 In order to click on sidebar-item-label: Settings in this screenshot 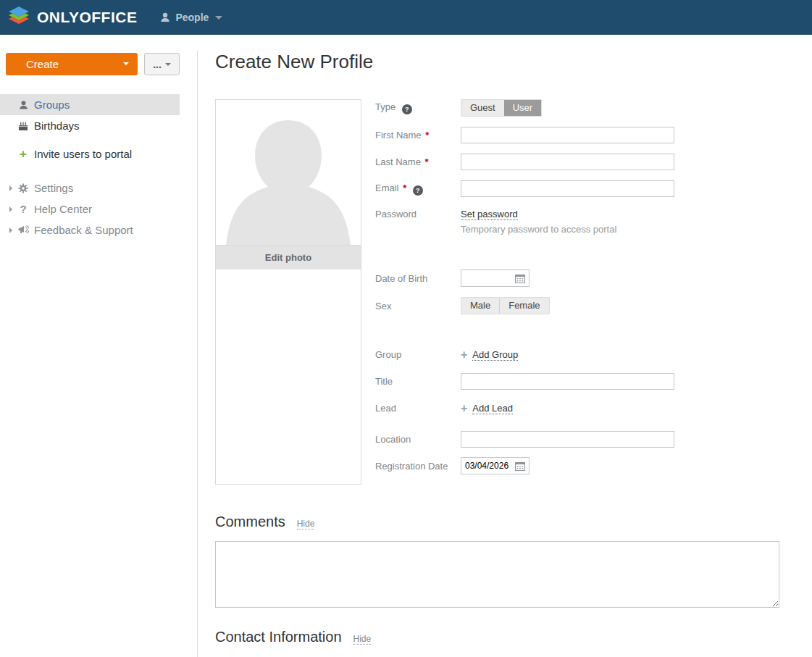, I will do `click(54, 188)`.